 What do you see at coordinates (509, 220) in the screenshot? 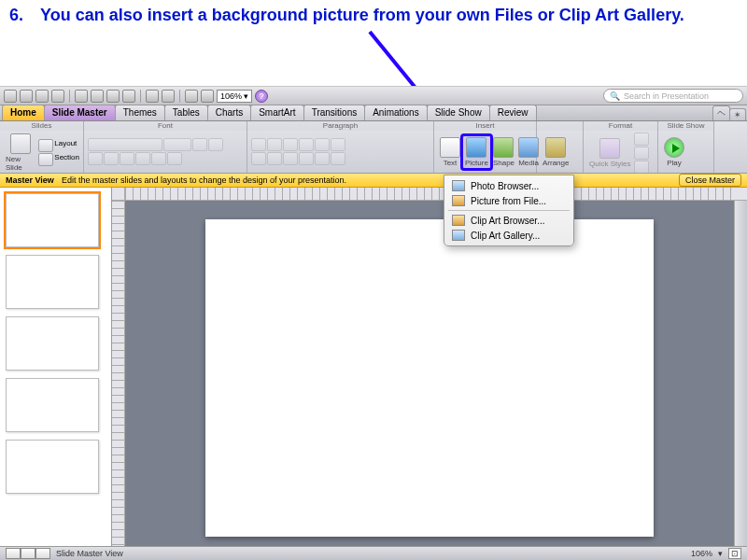
I see `menu-clip-art-browser: Clip Art Browser...` at bounding box center [509, 220].